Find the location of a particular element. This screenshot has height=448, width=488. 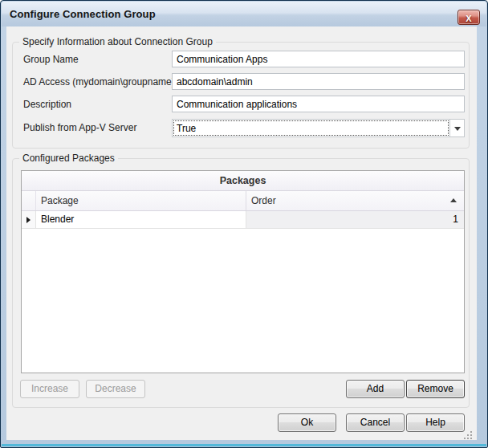

publish-combobox-value: True is located at coordinates (311, 128).